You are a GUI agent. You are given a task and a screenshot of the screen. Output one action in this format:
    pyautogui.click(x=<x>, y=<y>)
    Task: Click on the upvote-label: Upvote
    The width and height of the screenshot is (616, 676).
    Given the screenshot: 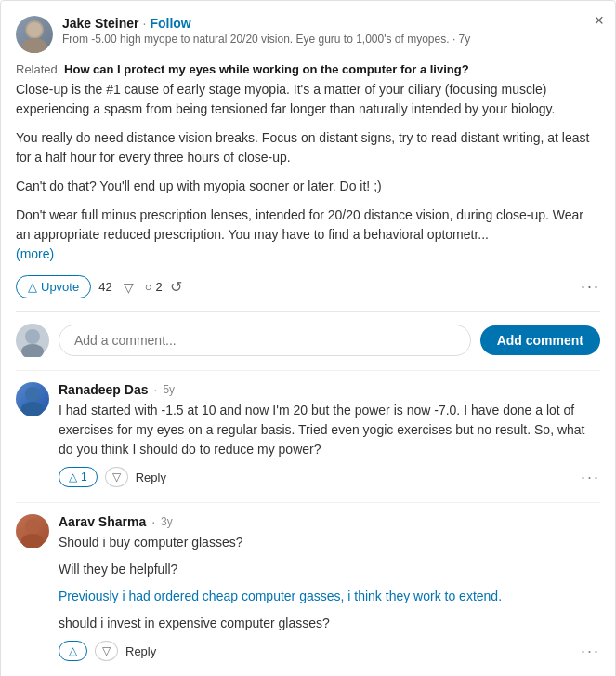 What is the action you would take?
    pyautogui.click(x=59, y=286)
    